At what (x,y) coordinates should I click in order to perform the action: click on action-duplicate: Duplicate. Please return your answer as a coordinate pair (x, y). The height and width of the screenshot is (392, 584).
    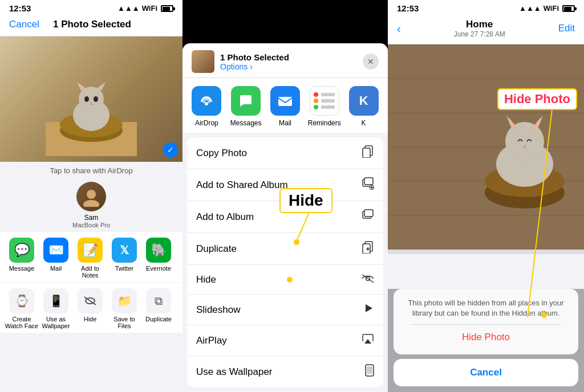
    Looking at the image, I should click on (285, 249).